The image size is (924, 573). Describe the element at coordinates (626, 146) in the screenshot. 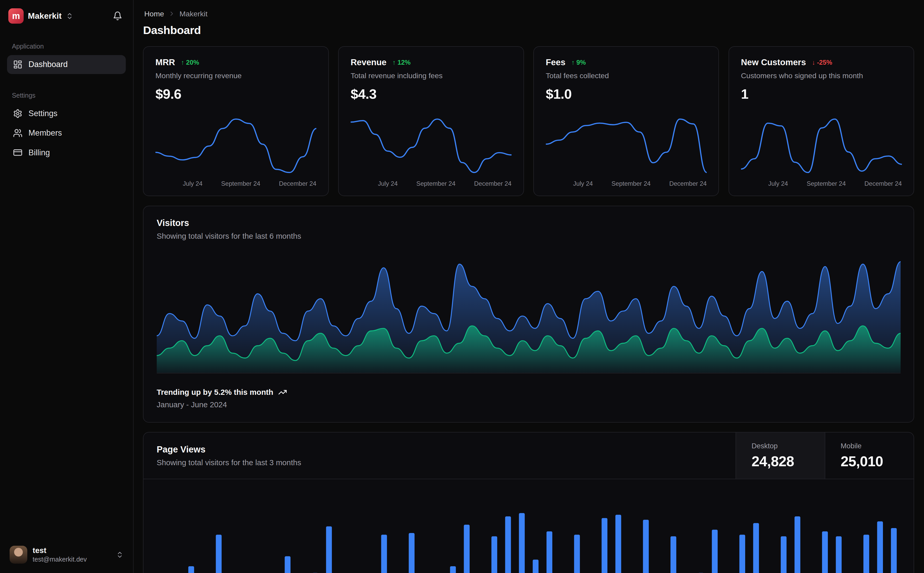

I see `fees-sparkline-chart` at that location.